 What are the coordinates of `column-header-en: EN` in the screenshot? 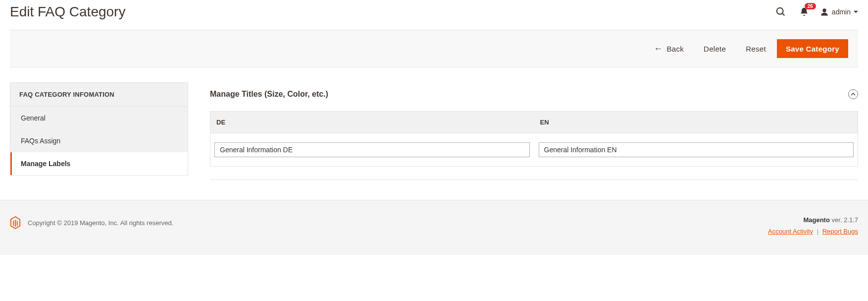 It's located at (696, 122).